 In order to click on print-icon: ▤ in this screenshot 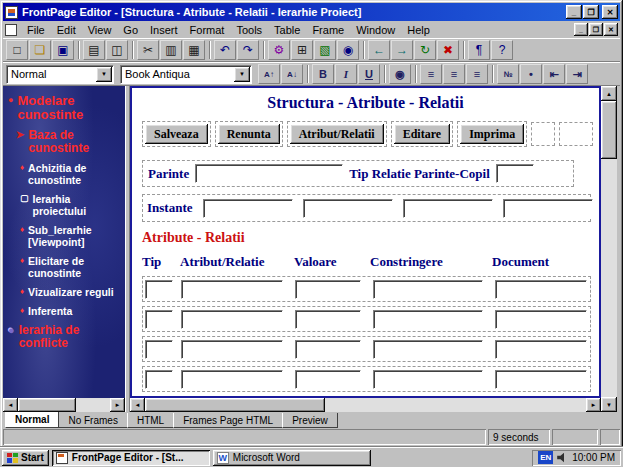, I will do `click(94, 50)`.